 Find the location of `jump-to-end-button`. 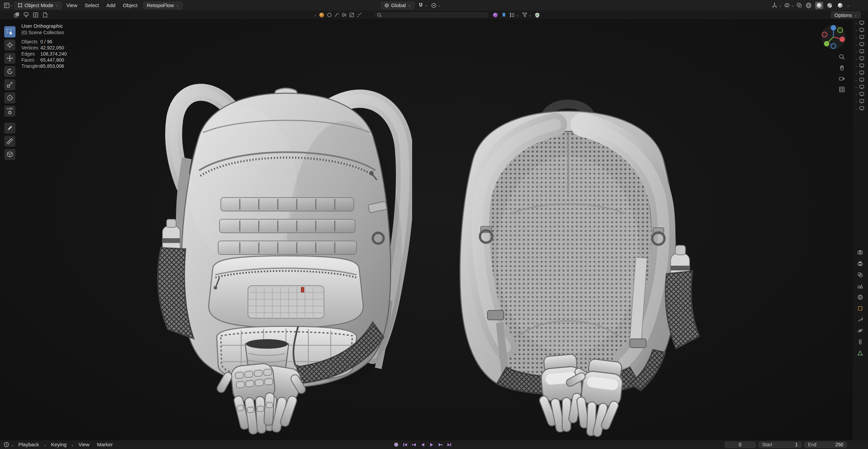

jump-to-end-button is located at coordinates (449, 445).